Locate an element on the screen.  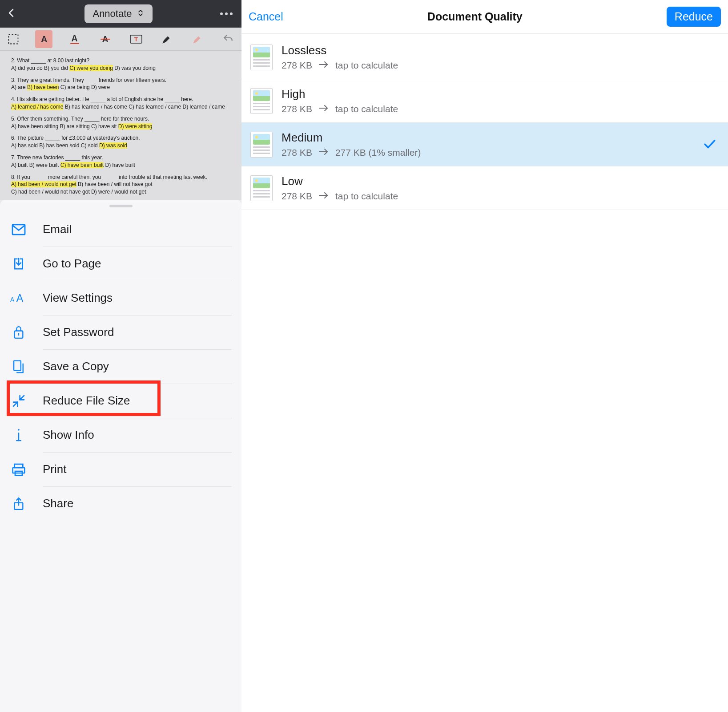
menu-label: Save a Copy is located at coordinates (76, 367).